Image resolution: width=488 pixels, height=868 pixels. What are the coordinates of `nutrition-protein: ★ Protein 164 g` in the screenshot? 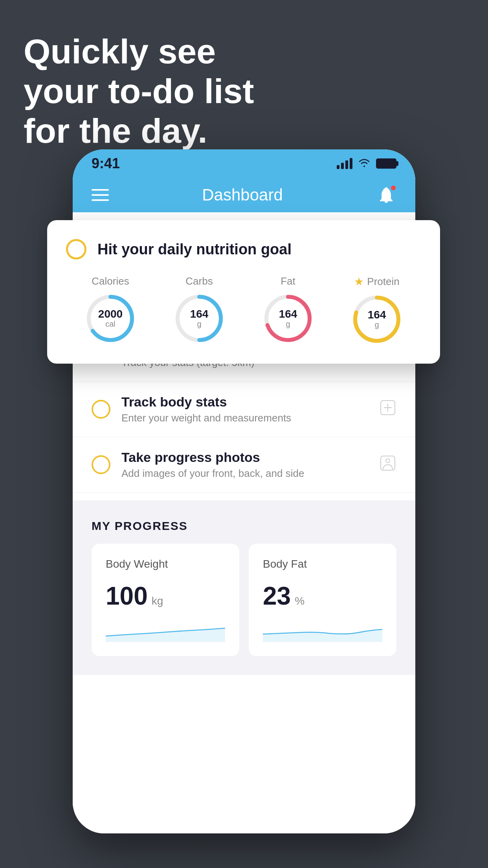 It's located at (377, 310).